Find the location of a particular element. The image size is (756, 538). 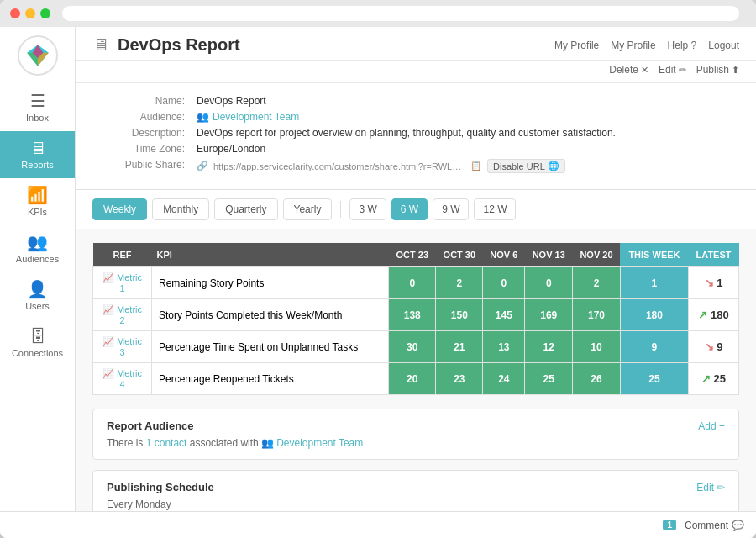

my-profile-link: My Profile is located at coordinates (576, 45).